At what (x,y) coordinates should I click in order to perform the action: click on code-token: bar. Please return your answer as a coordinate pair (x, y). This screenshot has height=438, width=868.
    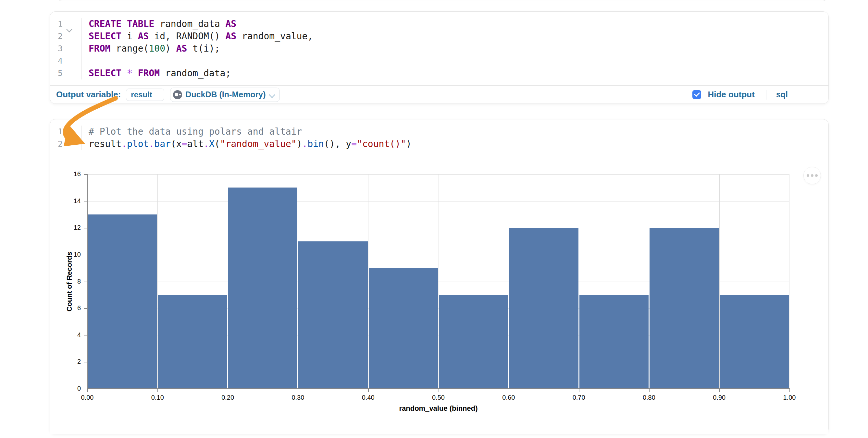
    Looking at the image, I should click on (162, 144).